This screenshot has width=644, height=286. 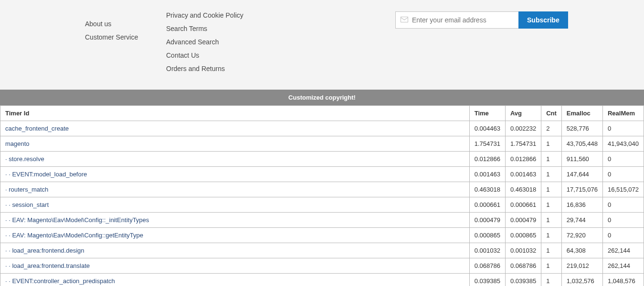 What do you see at coordinates (235, 113) in the screenshot?
I see `col-timer-id: Timer Id` at bounding box center [235, 113].